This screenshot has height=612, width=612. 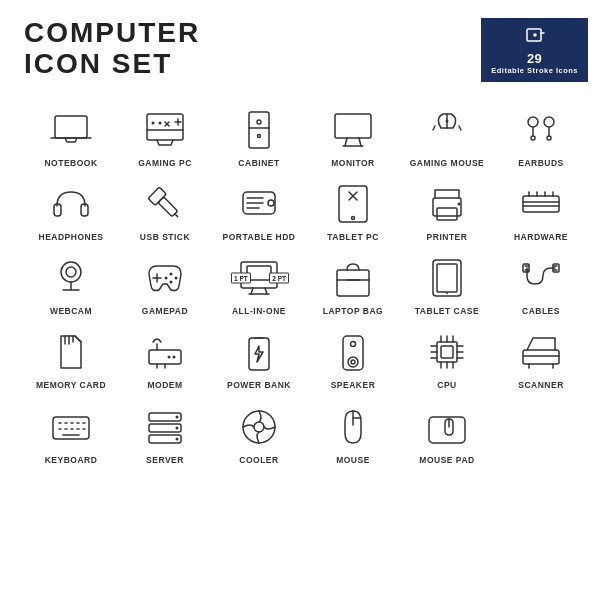 What do you see at coordinates (354, 385) in the screenshot?
I see `speaker-label: SPEAKER` at bounding box center [354, 385].